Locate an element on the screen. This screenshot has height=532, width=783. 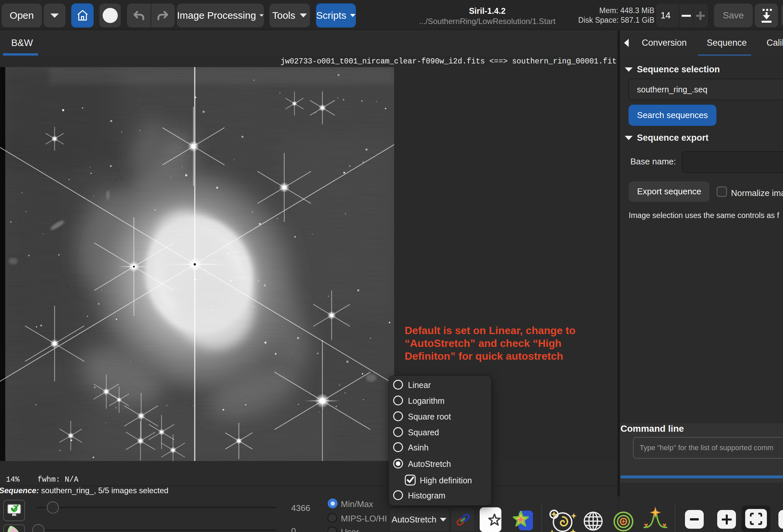
svg-text: Squared is located at coordinates (424, 432).